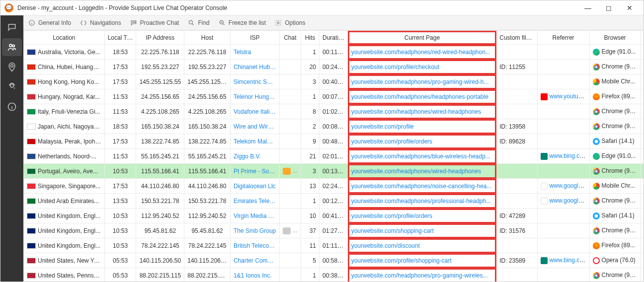 This screenshot has height=282, width=644. Describe the element at coordinates (50, 23) in the screenshot. I see `general-info-button: General Info` at that location.